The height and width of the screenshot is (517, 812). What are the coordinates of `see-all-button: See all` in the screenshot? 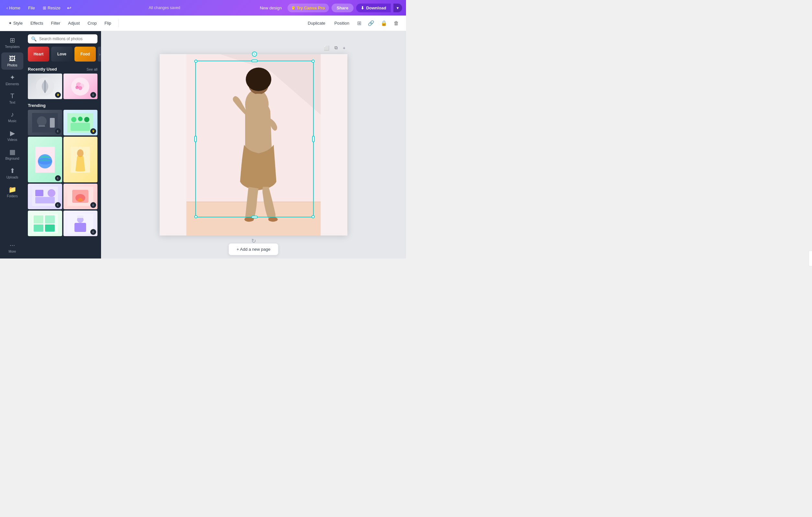 It's located at (92, 70).